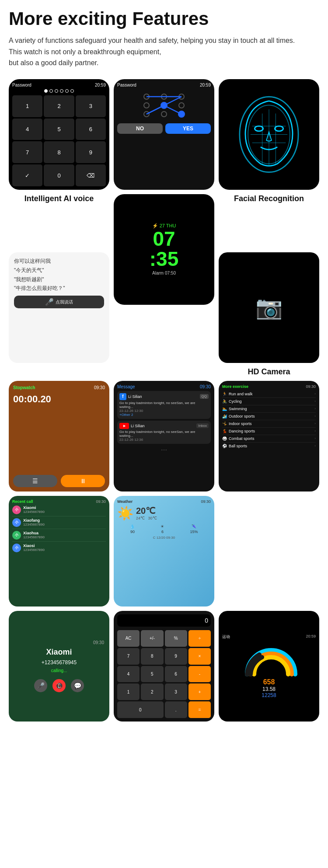  I want to click on sports-card: 运动 20:59 658 13.58 1225, so click(269, 666).